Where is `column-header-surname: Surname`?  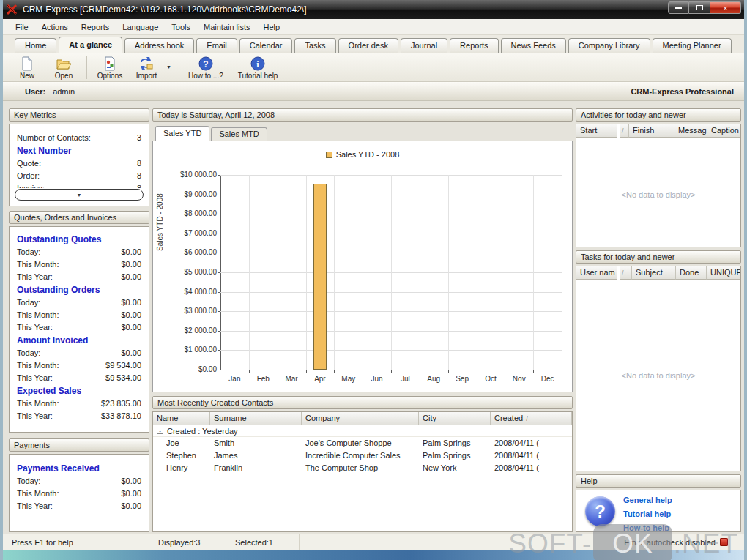 column-header-surname: Surname is located at coordinates (256, 419).